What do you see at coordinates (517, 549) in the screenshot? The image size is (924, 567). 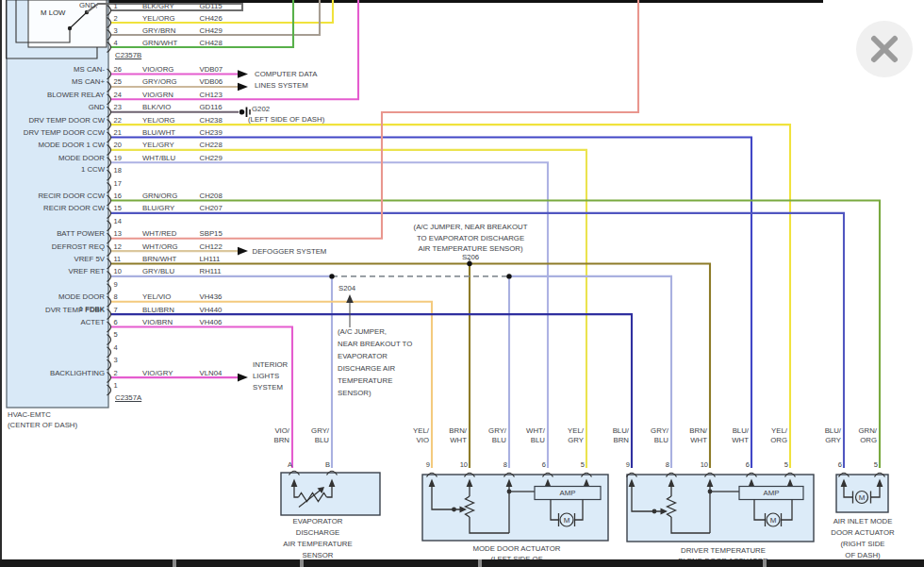 I see `component-name-label: MODE DOOR ACTUATOR` at bounding box center [517, 549].